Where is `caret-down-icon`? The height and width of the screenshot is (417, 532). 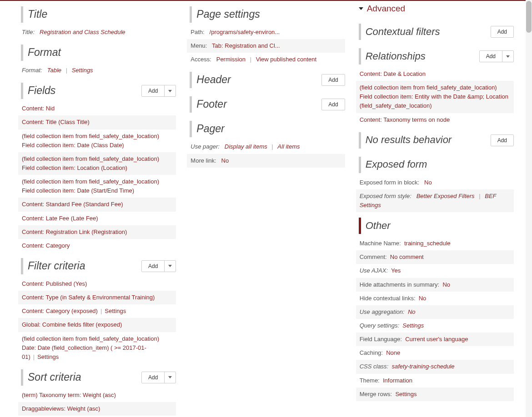 caret-down-icon is located at coordinates (361, 9).